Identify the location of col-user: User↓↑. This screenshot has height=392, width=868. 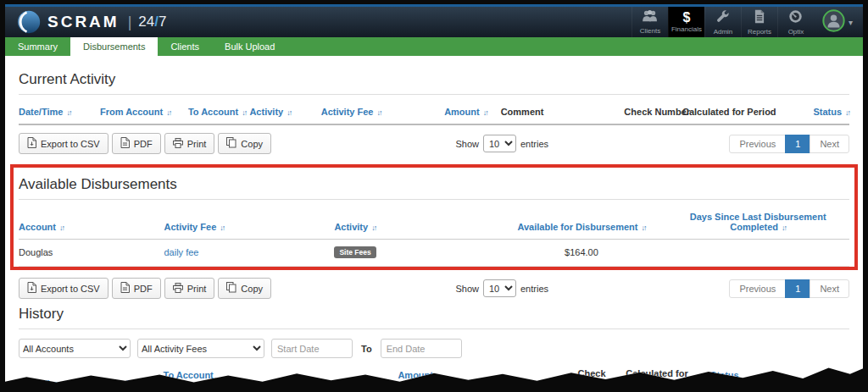
(796, 384).